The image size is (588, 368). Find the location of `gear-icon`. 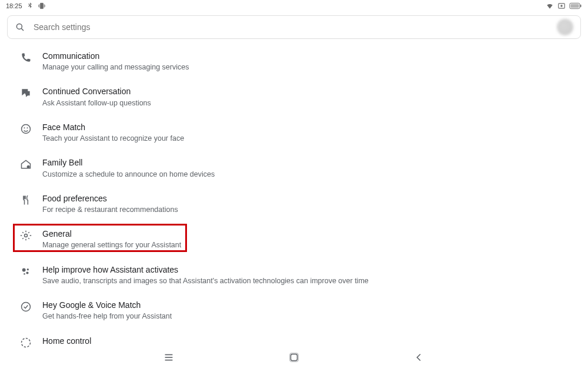

gear-icon is located at coordinates (26, 236).